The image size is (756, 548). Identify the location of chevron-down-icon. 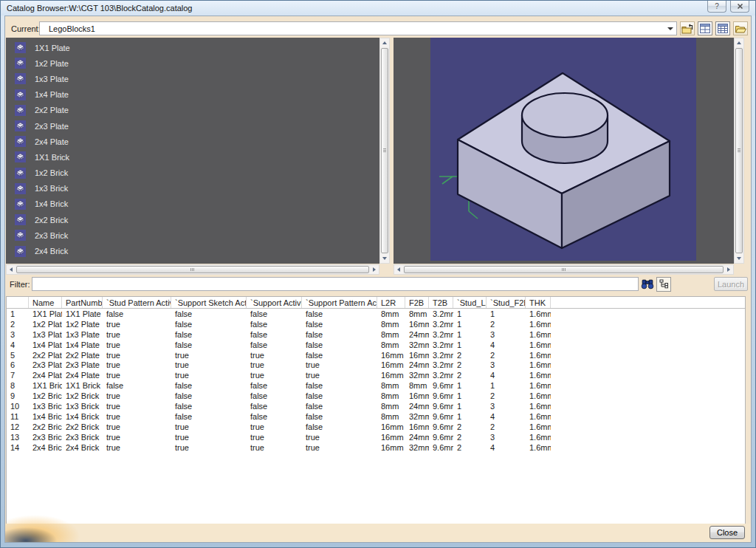
(670, 29).